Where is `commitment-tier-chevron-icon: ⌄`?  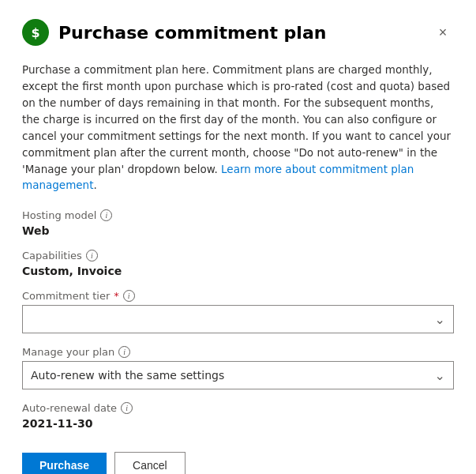
commitment-tier-chevron-icon: ⌄ is located at coordinates (440, 319).